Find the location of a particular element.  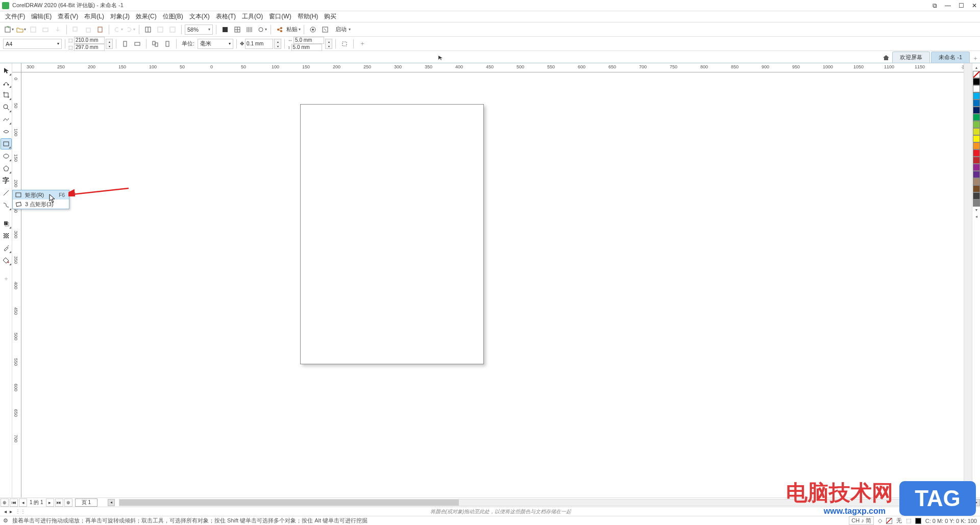

dup-x-field: 5.0 mm is located at coordinates (309, 40).